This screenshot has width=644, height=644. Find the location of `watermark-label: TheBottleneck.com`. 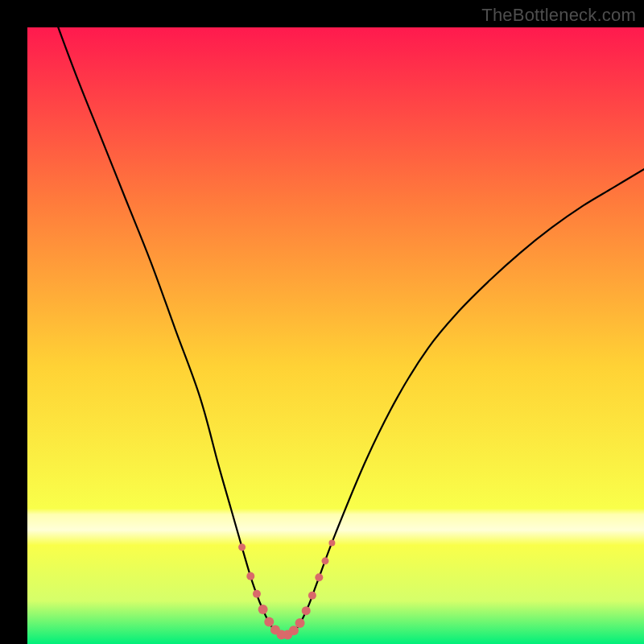

watermark-label: TheBottleneck.com is located at coordinates (559, 15).